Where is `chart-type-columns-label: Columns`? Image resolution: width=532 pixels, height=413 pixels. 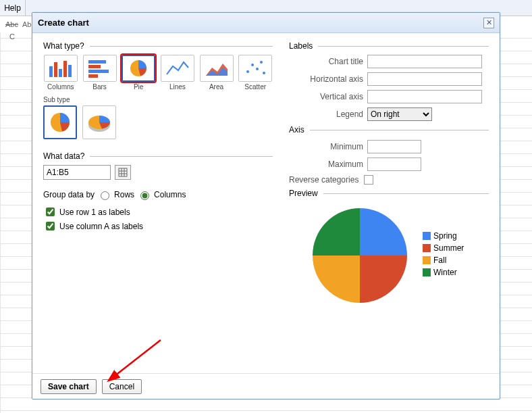
chart-type-columns-label: Columns is located at coordinates (61, 87).